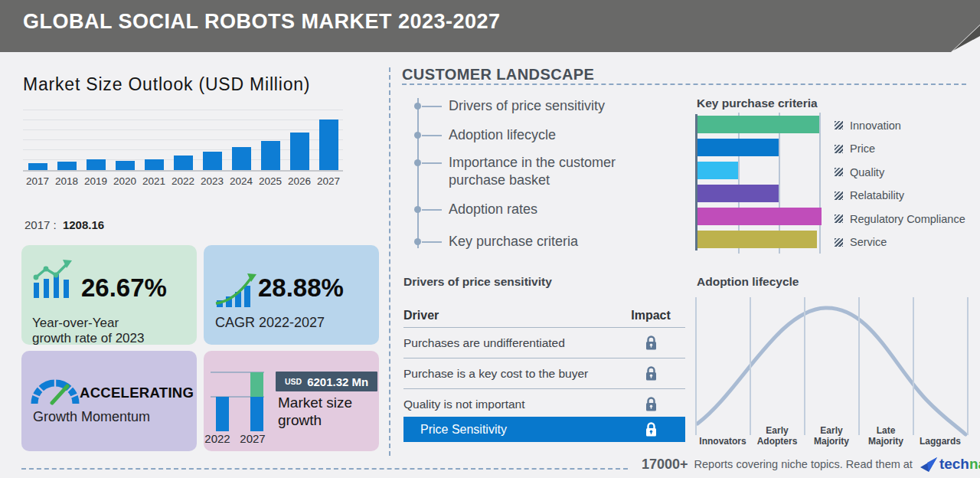  Describe the element at coordinates (291, 295) in the screenshot. I see `cagr-card: 28.88% CAGR 2022-2027` at that location.